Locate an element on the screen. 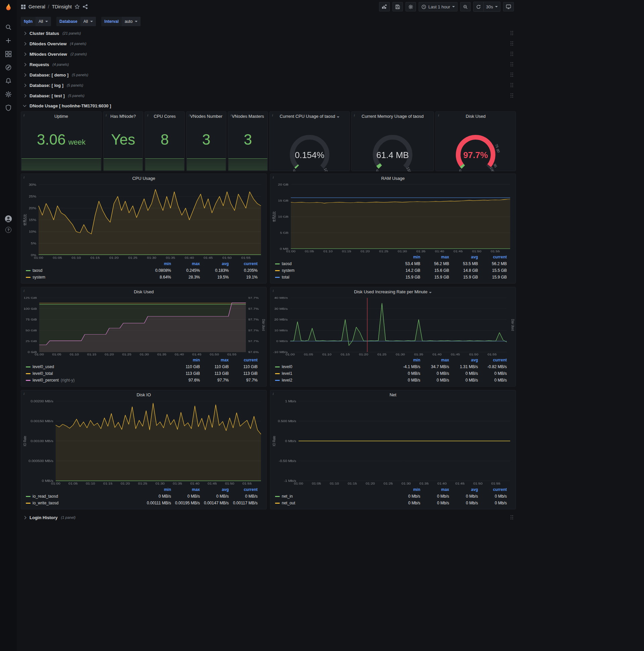 This screenshot has height=651, width=644. legend-series-label: net_out is located at coordinates (333, 503).